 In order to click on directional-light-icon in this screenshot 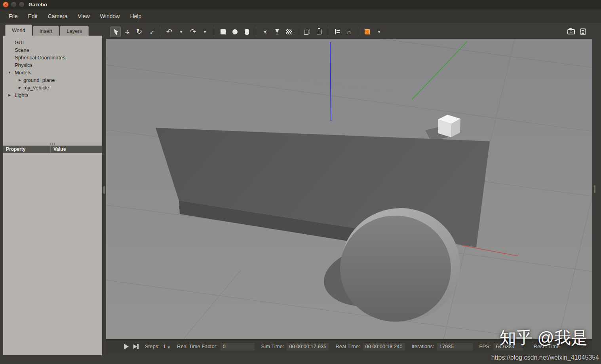, I will do `click(289, 32)`.